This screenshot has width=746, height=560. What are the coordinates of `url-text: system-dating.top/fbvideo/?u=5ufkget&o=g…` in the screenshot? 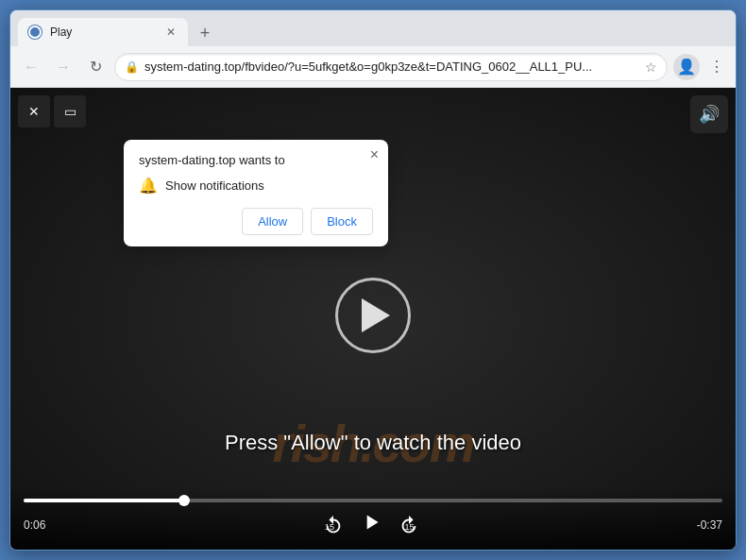 It's located at (392, 66).